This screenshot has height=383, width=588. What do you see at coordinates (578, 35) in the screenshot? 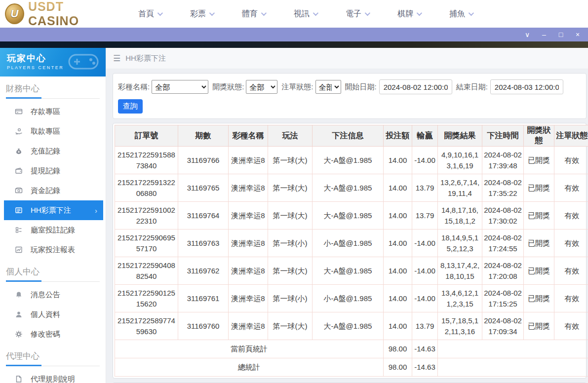
I see `window-close-icon: ×` at bounding box center [578, 35].